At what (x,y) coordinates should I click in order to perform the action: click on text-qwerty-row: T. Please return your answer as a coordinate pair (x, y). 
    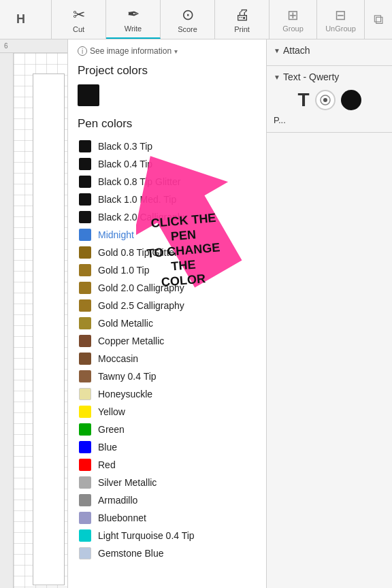
    Looking at the image, I should click on (329, 100).